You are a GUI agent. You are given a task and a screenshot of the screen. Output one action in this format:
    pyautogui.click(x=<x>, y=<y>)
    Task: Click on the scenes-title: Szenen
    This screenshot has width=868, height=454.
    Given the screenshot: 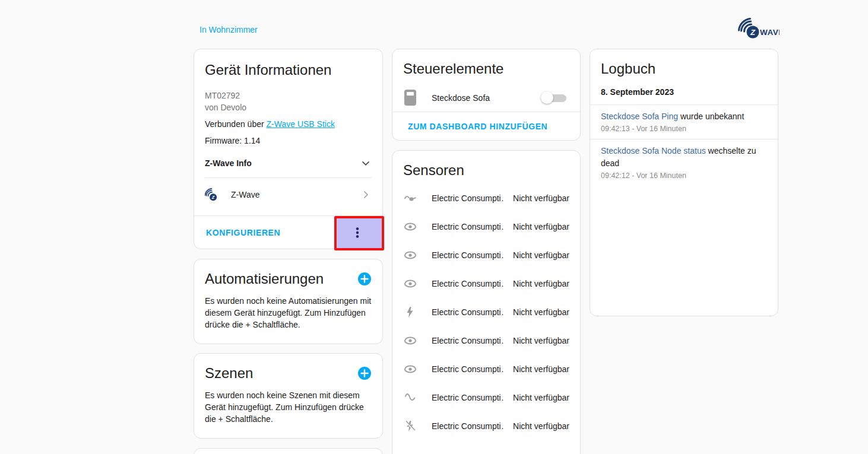 What is the action you would take?
    pyautogui.click(x=229, y=373)
    